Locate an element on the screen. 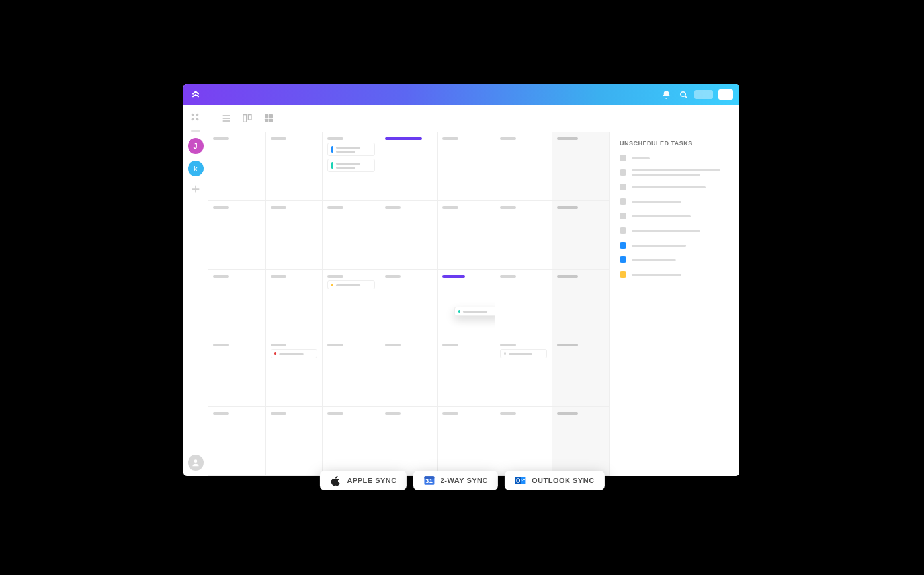  titlebar-pill is located at coordinates (704, 95).